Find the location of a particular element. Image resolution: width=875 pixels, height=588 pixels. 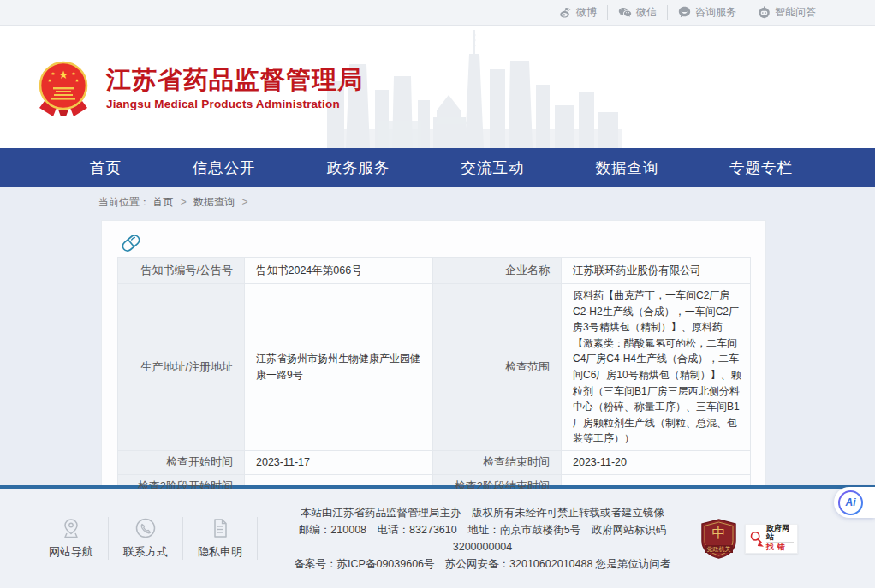

field-label: 告知书编号/公告号 is located at coordinates (182, 270).